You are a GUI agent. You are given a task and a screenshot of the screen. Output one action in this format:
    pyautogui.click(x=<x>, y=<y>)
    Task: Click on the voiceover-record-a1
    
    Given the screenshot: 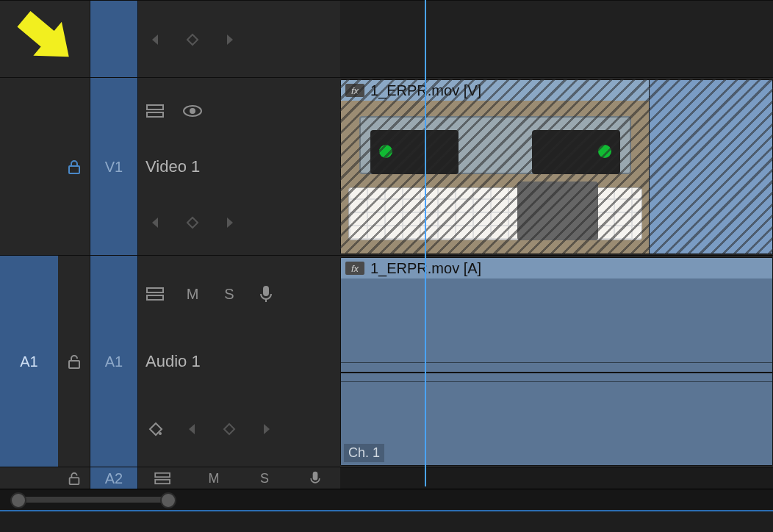 What is the action you would take?
    pyautogui.click(x=266, y=294)
    